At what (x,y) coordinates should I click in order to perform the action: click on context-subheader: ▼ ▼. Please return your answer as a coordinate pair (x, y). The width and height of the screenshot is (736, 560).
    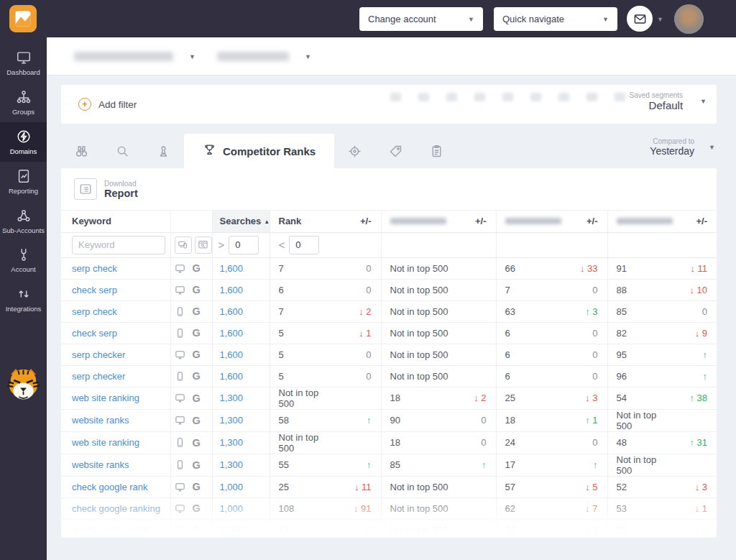
    Looking at the image, I should click on (391, 56).